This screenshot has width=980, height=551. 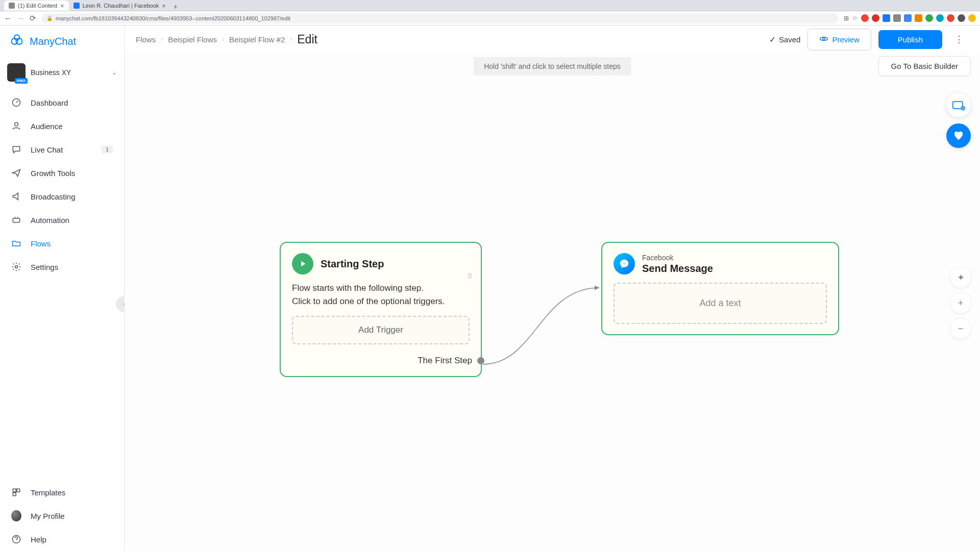 What do you see at coordinates (62, 196) in the screenshot?
I see `sidebar-item-broadcasting: Broadcasting` at bounding box center [62, 196].